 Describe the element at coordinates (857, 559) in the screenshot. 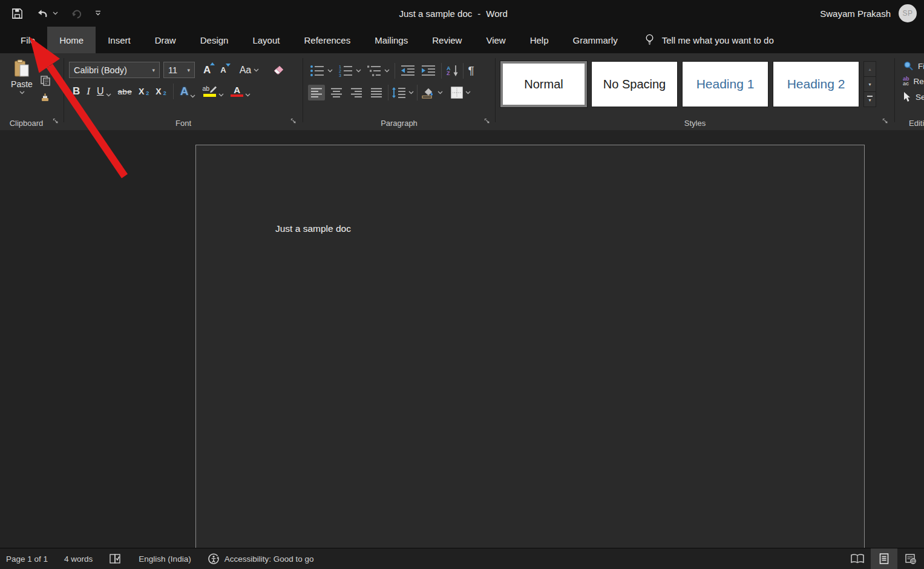

I see `read-mode-button` at that location.